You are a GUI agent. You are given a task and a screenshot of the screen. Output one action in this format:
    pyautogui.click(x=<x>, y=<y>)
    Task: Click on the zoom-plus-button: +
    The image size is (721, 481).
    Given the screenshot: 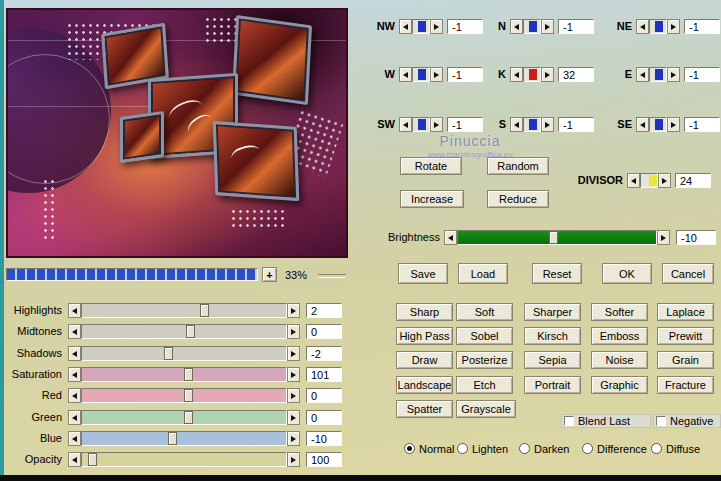 What is the action you would take?
    pyautogui.click(x=270, y=274)
    